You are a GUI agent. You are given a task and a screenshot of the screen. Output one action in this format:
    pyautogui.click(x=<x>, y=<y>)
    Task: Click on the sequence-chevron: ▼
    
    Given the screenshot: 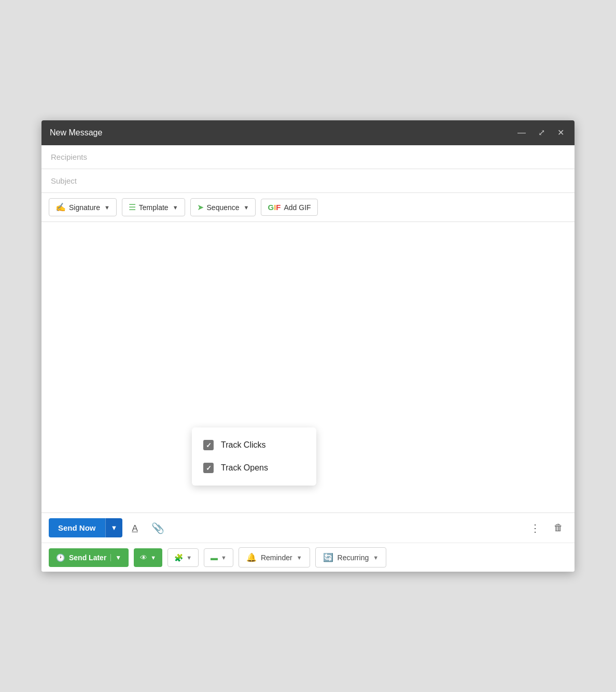 What is the action you would take?
    pyautogui.click(x=247, y=207)
    